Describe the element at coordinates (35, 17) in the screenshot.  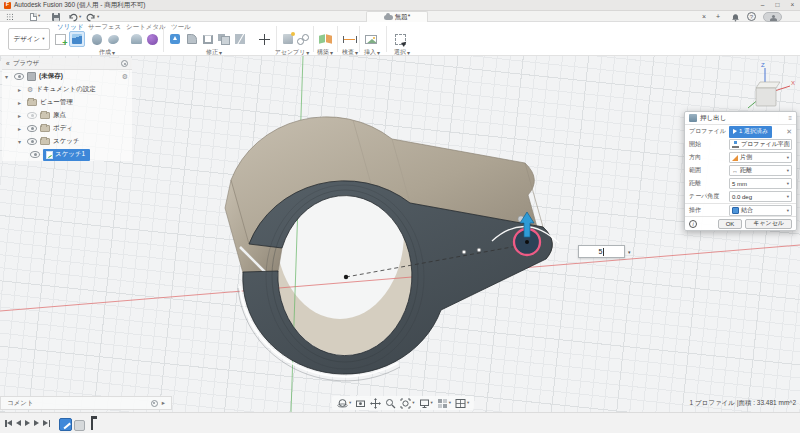
I see `file-menu-button: ▾` at that location.